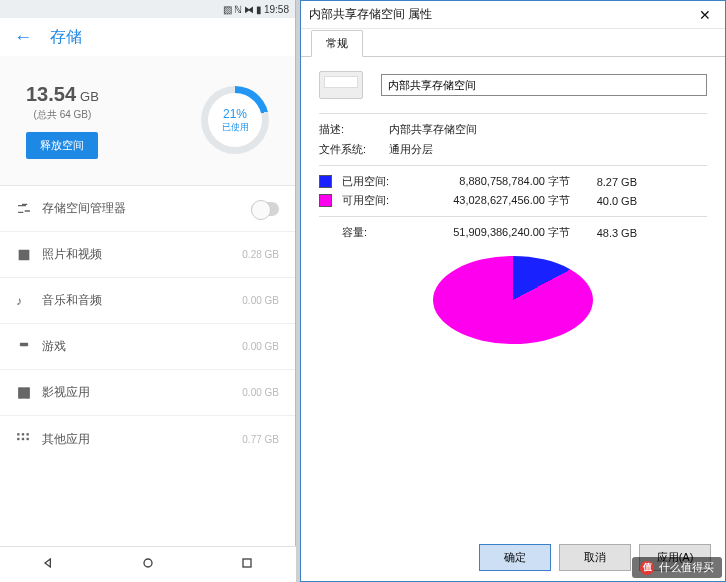 The image size is (726, 582). I want to click on storage-manager-row: 存储空间管理器, so click(148, 209).